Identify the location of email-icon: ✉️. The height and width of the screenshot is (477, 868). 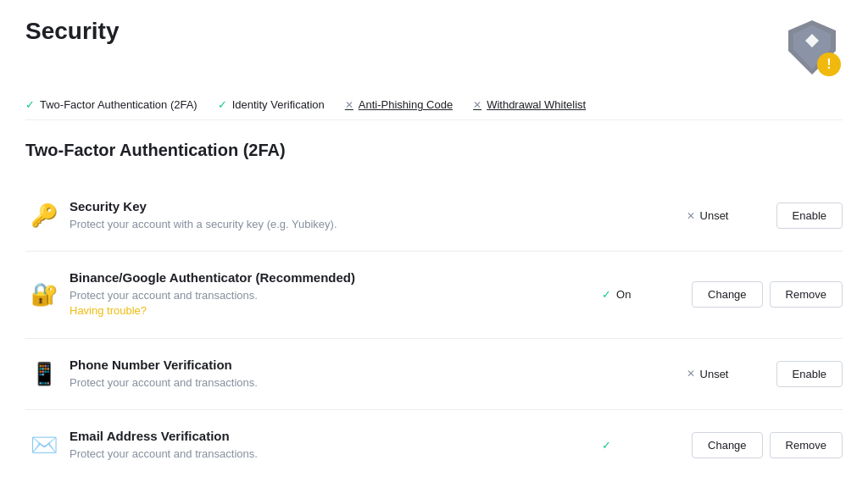
(44, 446).